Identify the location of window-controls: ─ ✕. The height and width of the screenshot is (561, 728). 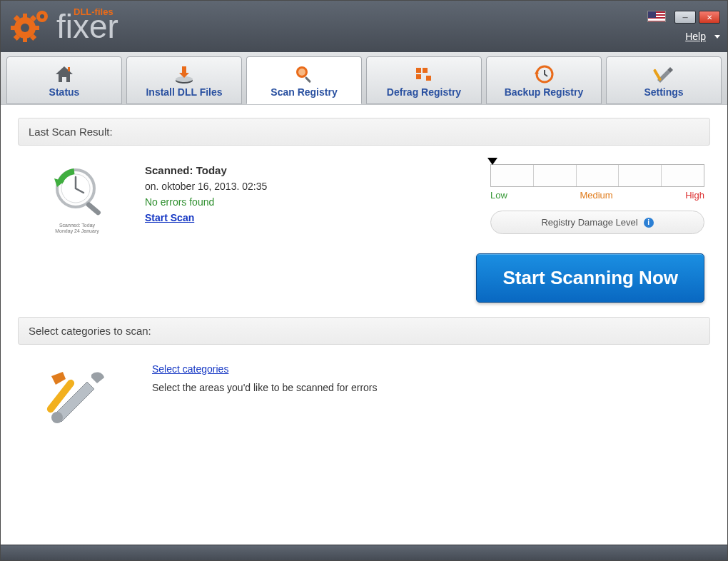
(684, 17).